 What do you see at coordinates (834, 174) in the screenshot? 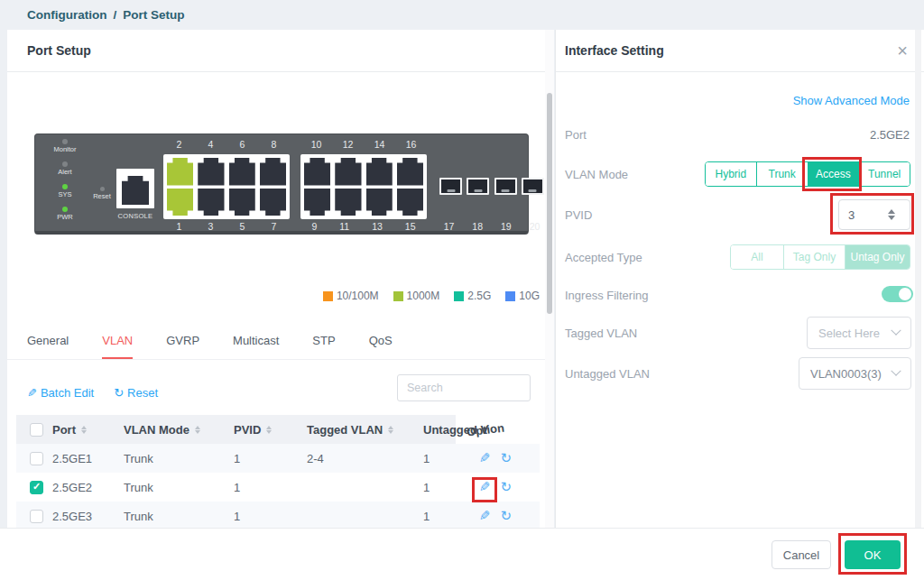
I see `vlan-mode-access-button: Access` at bounding box center [834, 174].